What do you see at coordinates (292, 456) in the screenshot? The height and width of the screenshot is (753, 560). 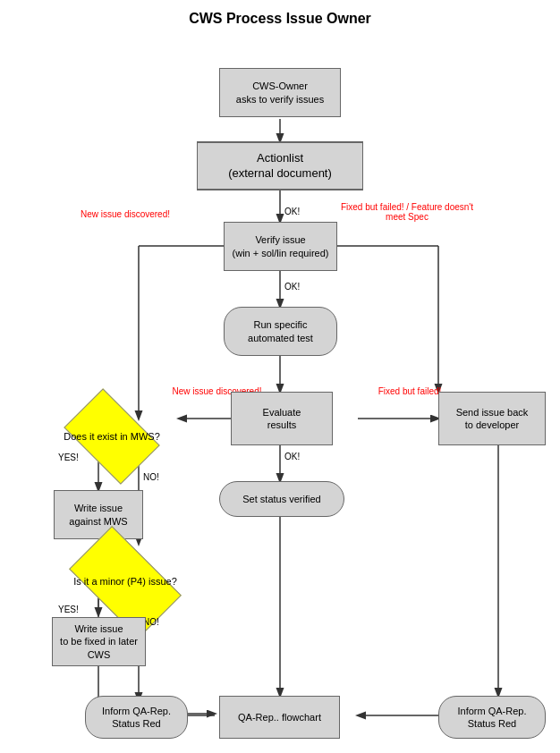 I see `ok3-label: OK!` at bounding box center [292, 456].